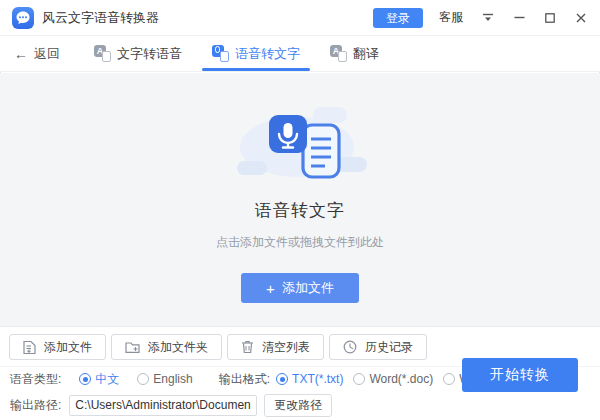 Image resolution: width=600 pixels, height=420 pixels. What do you see at coordinates (350, 347) in the screenshot?
I see `clock-icon` at bounding box center [350, 347].